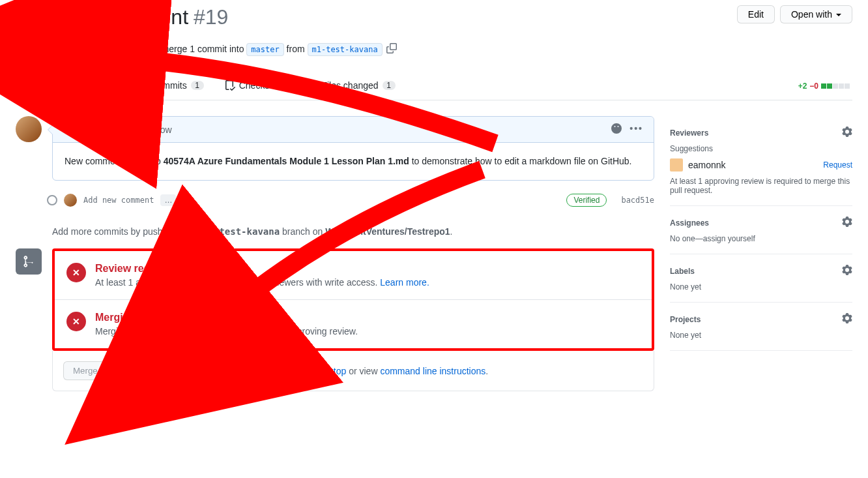  Describe the element at coordinates (825, 86) in the screenshot. I see `diff-stats: +2 −0` at that location.